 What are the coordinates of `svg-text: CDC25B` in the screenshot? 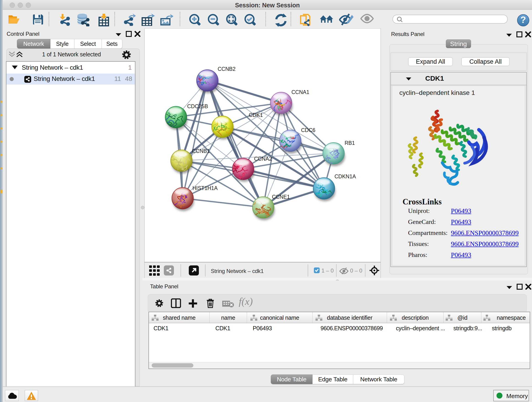 It's located at (198, 106).